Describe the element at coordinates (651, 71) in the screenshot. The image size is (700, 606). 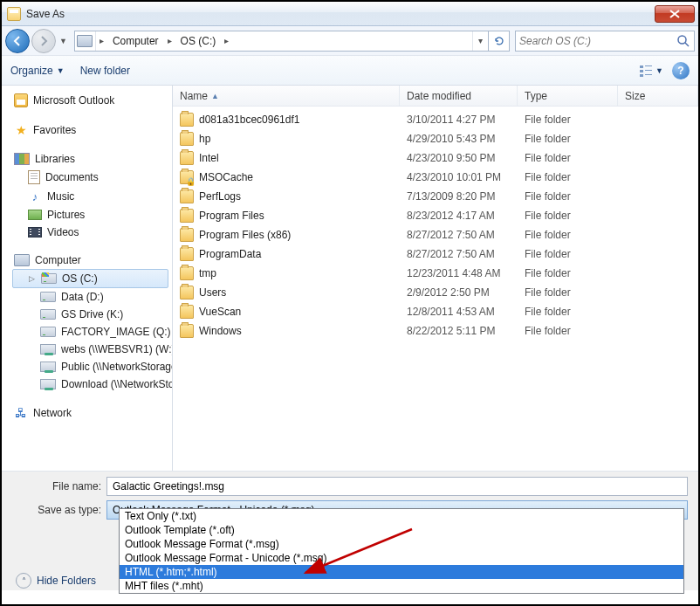
I see `view-options-button: ▼` at that location.